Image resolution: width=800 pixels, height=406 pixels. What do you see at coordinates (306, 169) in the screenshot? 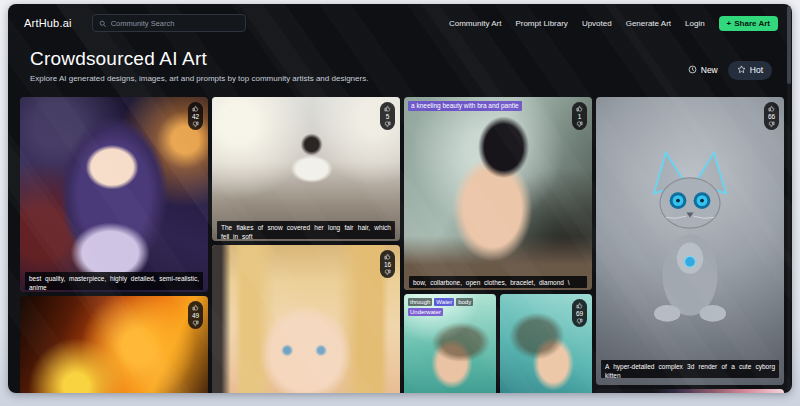
I see `artwork-classroom-image` at bounding box center [306, 169].